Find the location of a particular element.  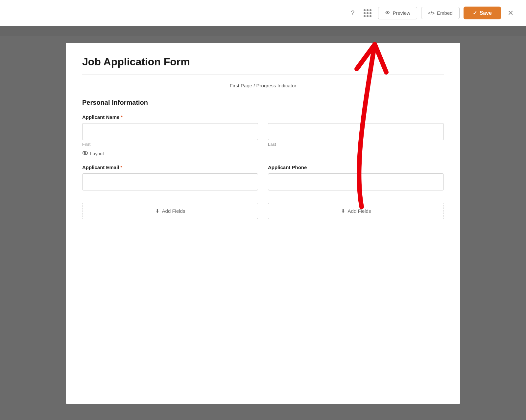

first-name-sub-label: First is located at coordinates (170, 144).